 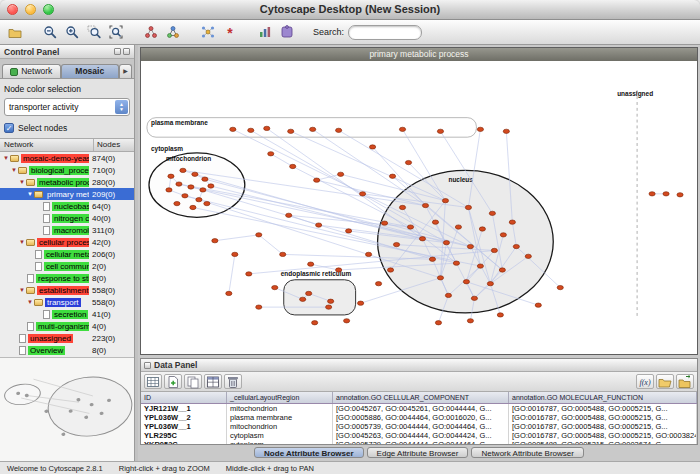 What do you see at coordinates (421, 436) in the screenshot?
I see `table-cell: [GO:0045263, GO:0044444, GO:0044424, G..…` at bounding box center [421, 436].